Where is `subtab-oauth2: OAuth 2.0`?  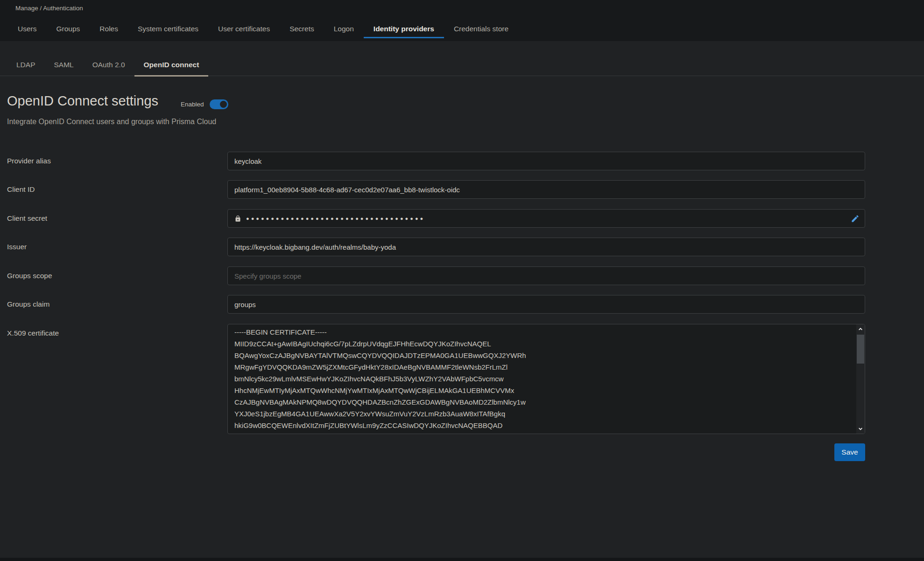 subtab-oauth2: OAuth 2.0 is located at coordinates (109, 69).